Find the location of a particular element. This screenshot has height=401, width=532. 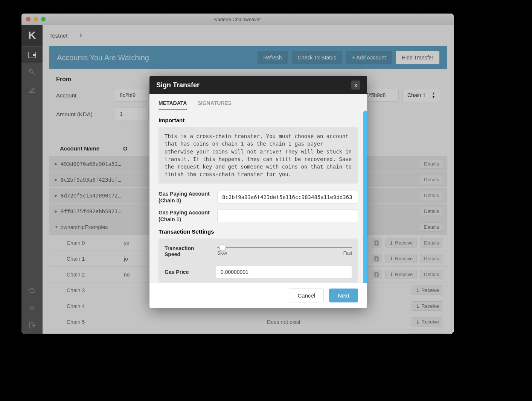

speed-label: Transaction Speed is located at coordinates (187, 251).